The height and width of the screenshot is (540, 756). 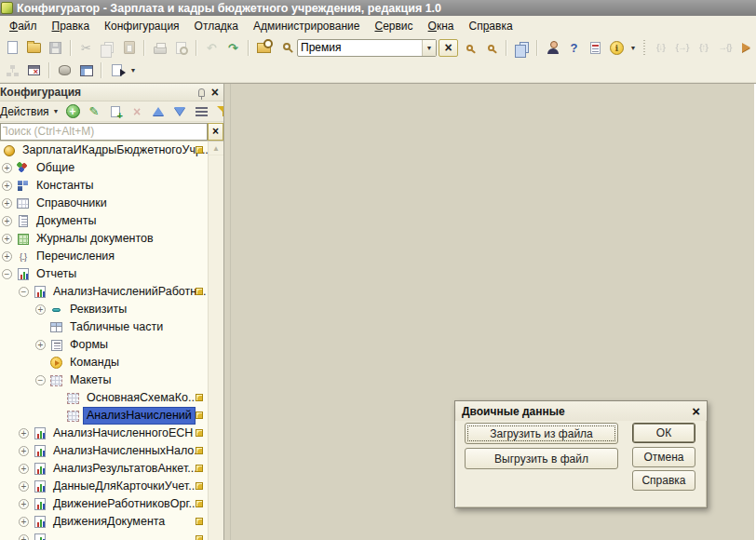 What do you see at coordinates (104, 486) in the screenshot?
I see `tree-row: +ДанныеДляКарточкиУчет...` at bounding box center [104, 486].